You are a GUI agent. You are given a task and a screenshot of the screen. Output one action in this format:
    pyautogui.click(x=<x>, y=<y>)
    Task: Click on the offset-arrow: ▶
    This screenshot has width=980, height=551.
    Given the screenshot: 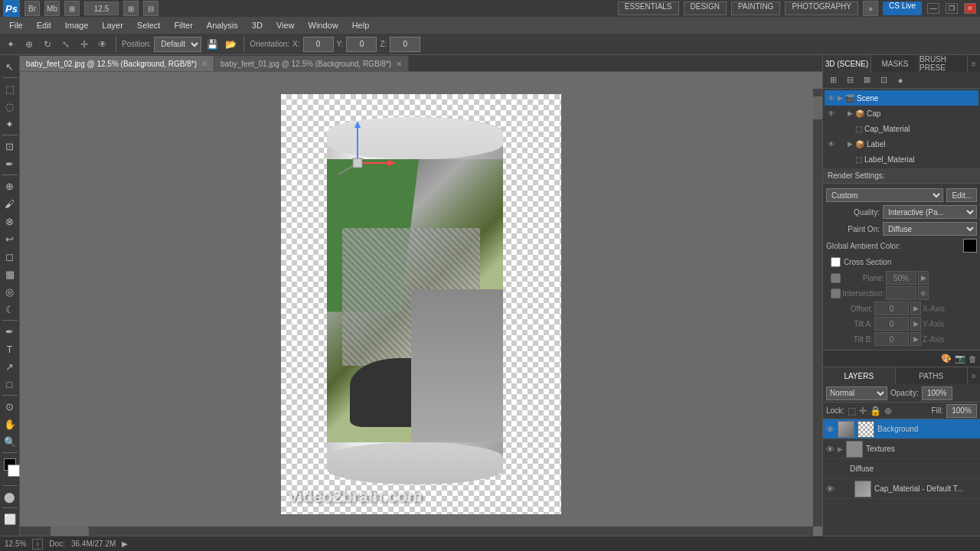 What is the action you would take?
    pyautogui.click(x=916, y=308)
    